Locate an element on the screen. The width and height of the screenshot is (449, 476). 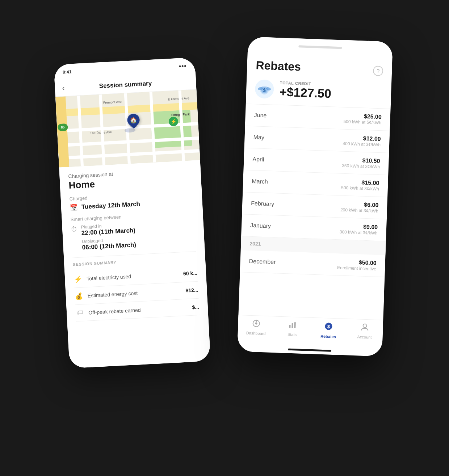
credit-section: $ TOTAL CREDIT +$127.50 is located at coordinates (319, 92).